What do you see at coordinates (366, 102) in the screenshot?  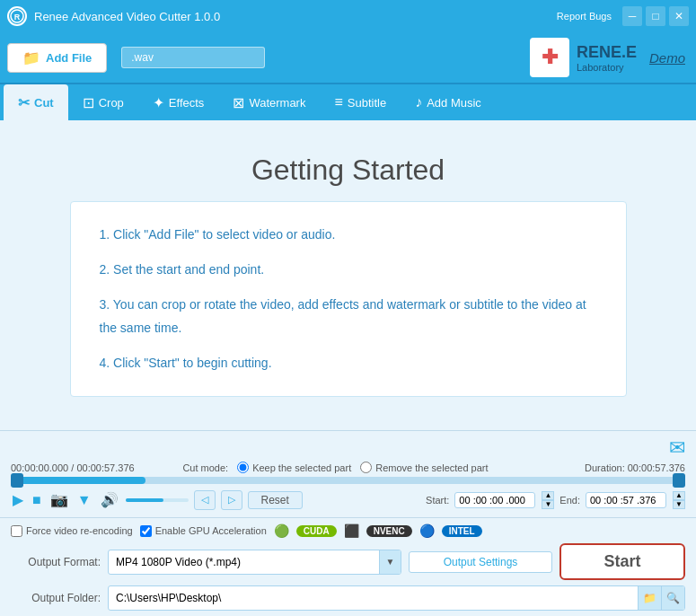 I see `tab-subtitle-label: Subtitle` at bounding box center [366, 102].